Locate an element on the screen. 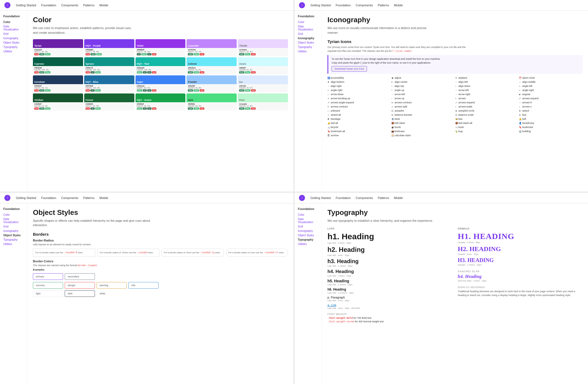 The height and width of the screenshot is (384, 588). p-meta: Lato 400 · 1rem · 16px is located at coordinates (390, 300).